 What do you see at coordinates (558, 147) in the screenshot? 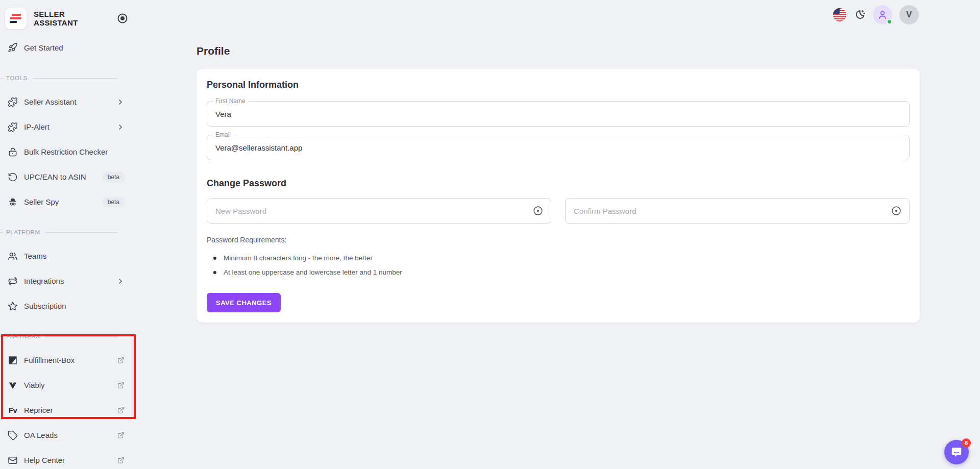
I see `email-input` at bounding box center [558, 147].